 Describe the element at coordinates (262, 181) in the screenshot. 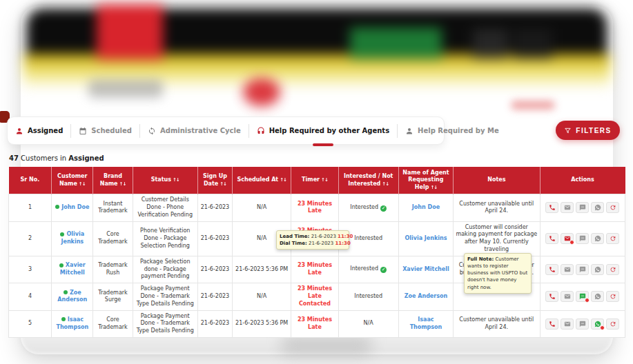

I see `column-header-scheduled-at: Scheduled At↑↓` at that location.